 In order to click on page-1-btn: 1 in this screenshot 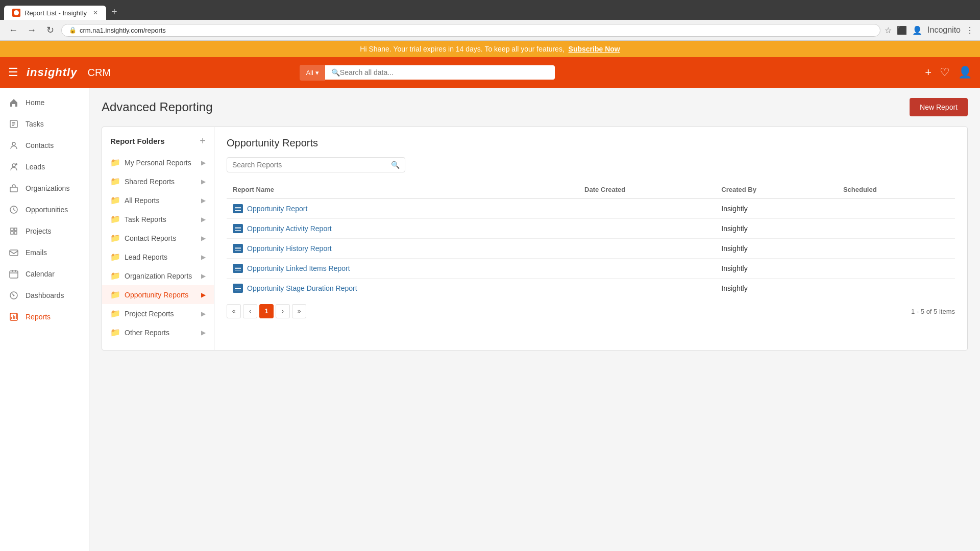, I will do `click(266, 311)`.